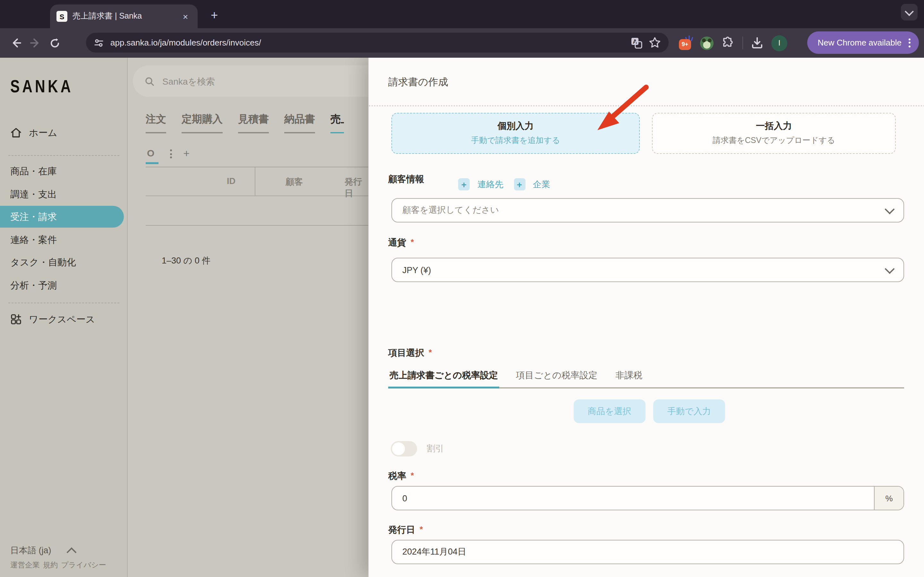 This screenshot has height=577, width=924. Describe the element at coordinates (257, 182) in the screenshot. I see `table-header: ID 顧客 発行日` at that location.